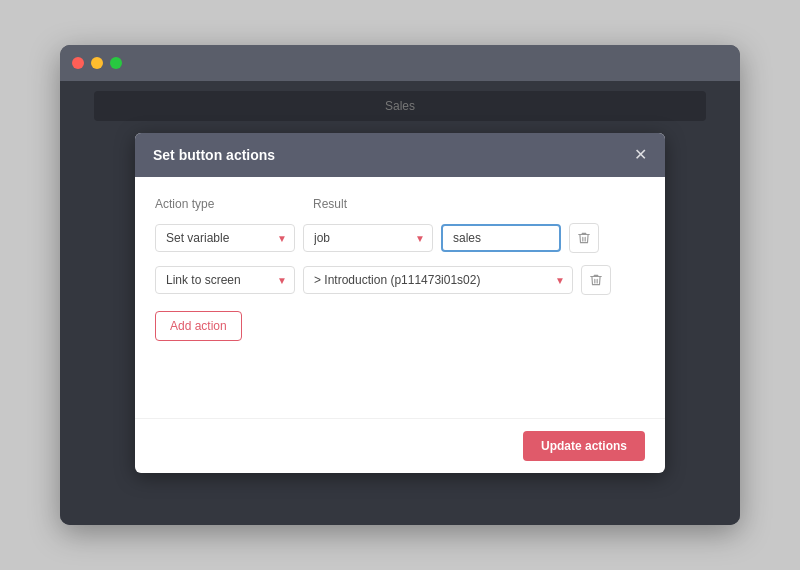 The height and width of the screenshot is (570, 800). Describe the element at coordinates (400, 280) in the screenshot. I see `action-row-2: Set variable Link to screen ▼ > Introduc…` at that location.